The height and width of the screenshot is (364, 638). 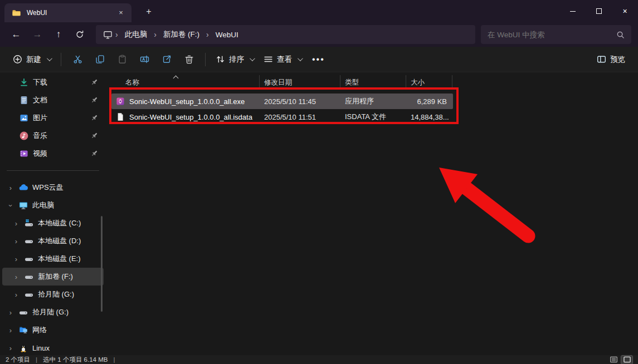 I want to click on sidebar-item-label: 文档, so click(x=40, y=100).